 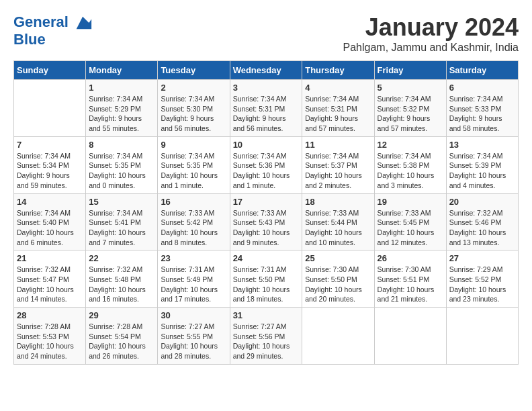 I want to click on calendar-cell: 1Sunrise: 7:34 AMSunset: 5:29 PMDaylight…, so click(x=122, y=109).